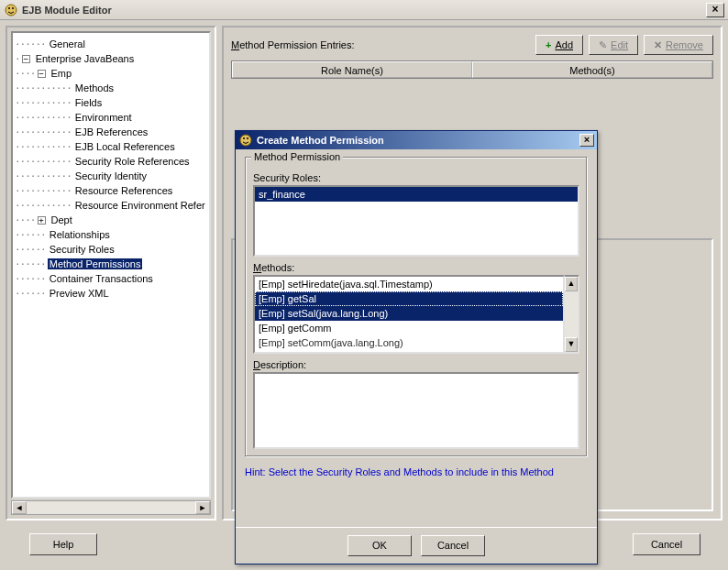 The width and height of the screenshot is (728, 570). I want to click on dialog-titlebar: Create Method Permission ×, so click(416, 140).